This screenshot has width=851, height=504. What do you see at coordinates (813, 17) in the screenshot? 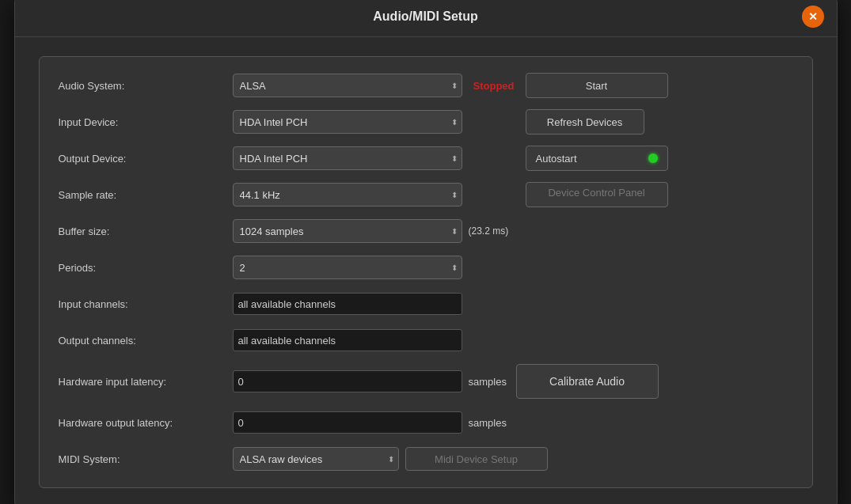
I see `close-button: ✕` at bounding box center [813, 17].